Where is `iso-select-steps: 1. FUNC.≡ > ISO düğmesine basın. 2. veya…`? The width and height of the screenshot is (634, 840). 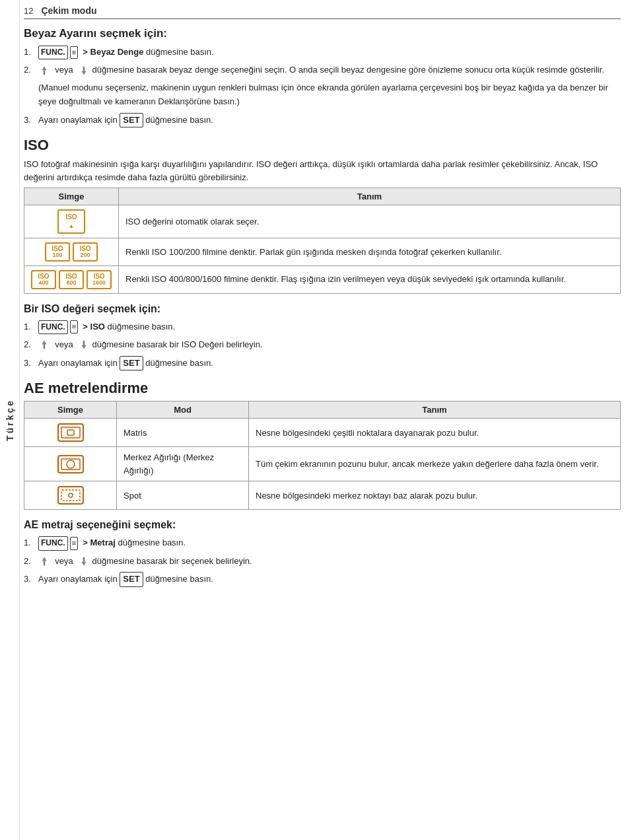
iso-select-steps: 1. FUNC.≡ > ISO düğmesine basın. 2. veya… is located at coordinates (322, 346).